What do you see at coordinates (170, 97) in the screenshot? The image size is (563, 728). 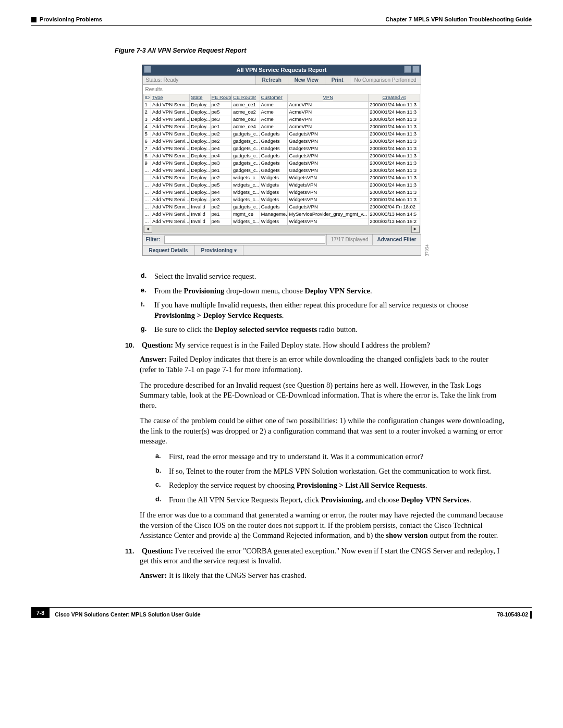 I see `col-type: Type` at bounding box center [170, 97].